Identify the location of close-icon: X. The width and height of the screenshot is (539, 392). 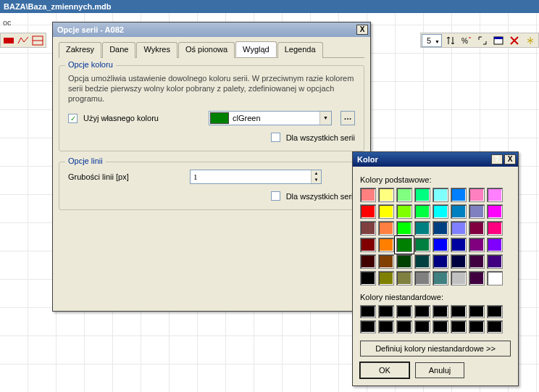
(362, 30).